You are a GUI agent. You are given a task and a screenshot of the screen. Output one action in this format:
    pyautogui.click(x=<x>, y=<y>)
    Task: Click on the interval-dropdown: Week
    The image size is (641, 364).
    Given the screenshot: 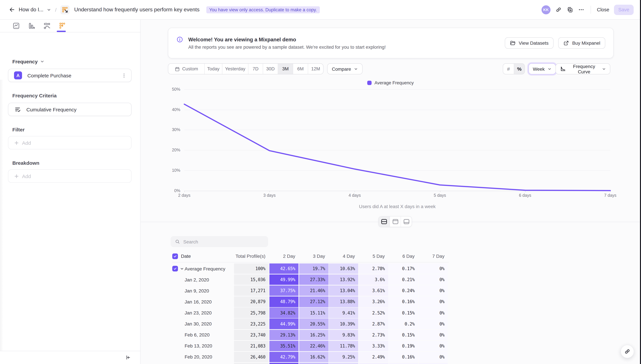 What is the action you would take?
    pyautogui.click(x=542, y=69)
    